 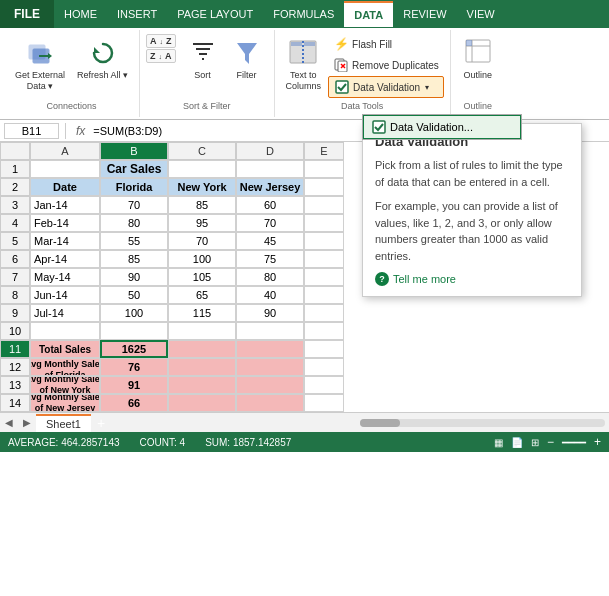 What do you see at coordinates (324, 169) in the screenshot?
I see `cell-e1` at bounding box center [324, 169].